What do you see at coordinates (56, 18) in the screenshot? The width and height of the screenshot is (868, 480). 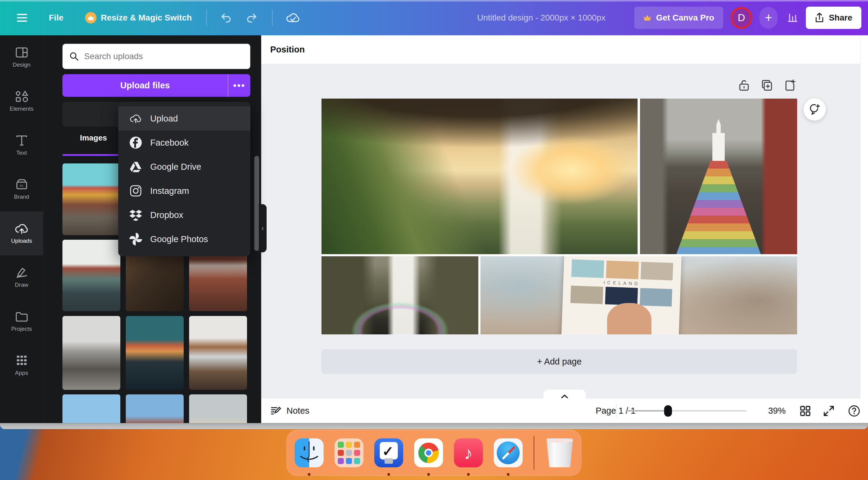 I see `file-menu-button: File` at bounding box center [56, 18].